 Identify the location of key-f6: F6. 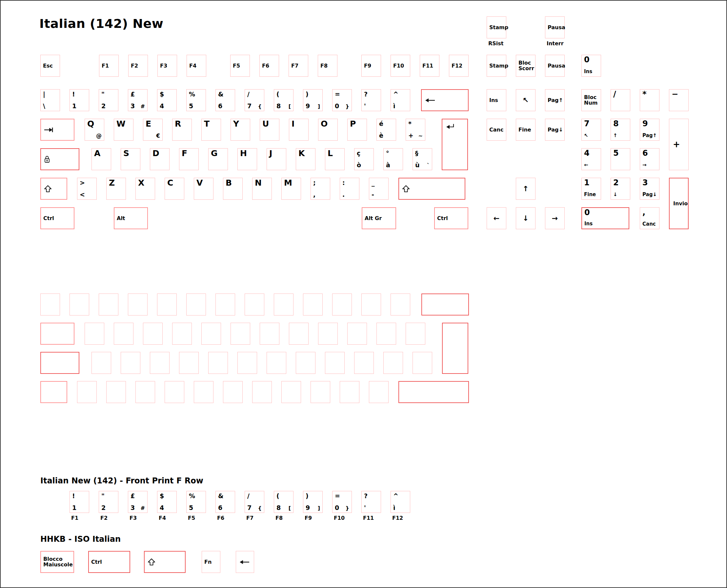
(269, 66).